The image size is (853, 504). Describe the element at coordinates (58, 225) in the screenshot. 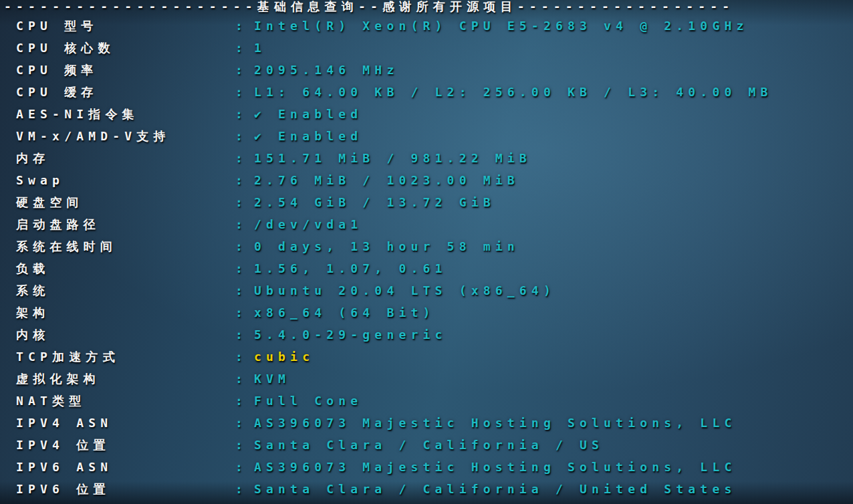

I see `info-label: 启动盘路径` at that location.